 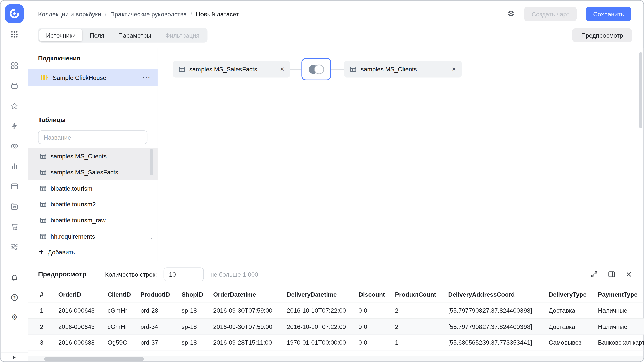 What do you see at coordinates (602, 35) in the screenshot?
I see `preview-toggle-button: Предпросмотр` at bounding box center [602, 35].